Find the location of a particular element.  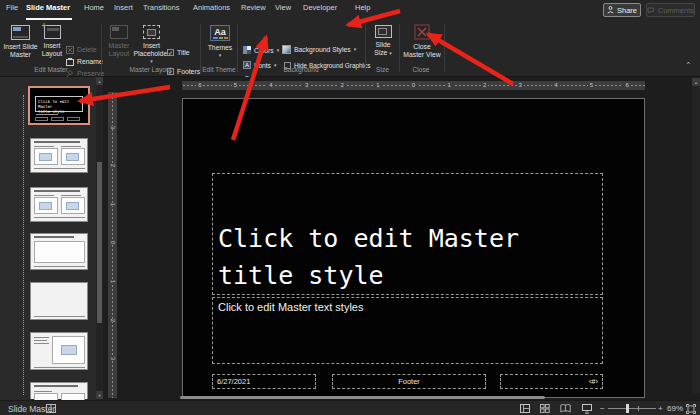

colors-button: Colors ▾ is located at coordinates (261, 50).